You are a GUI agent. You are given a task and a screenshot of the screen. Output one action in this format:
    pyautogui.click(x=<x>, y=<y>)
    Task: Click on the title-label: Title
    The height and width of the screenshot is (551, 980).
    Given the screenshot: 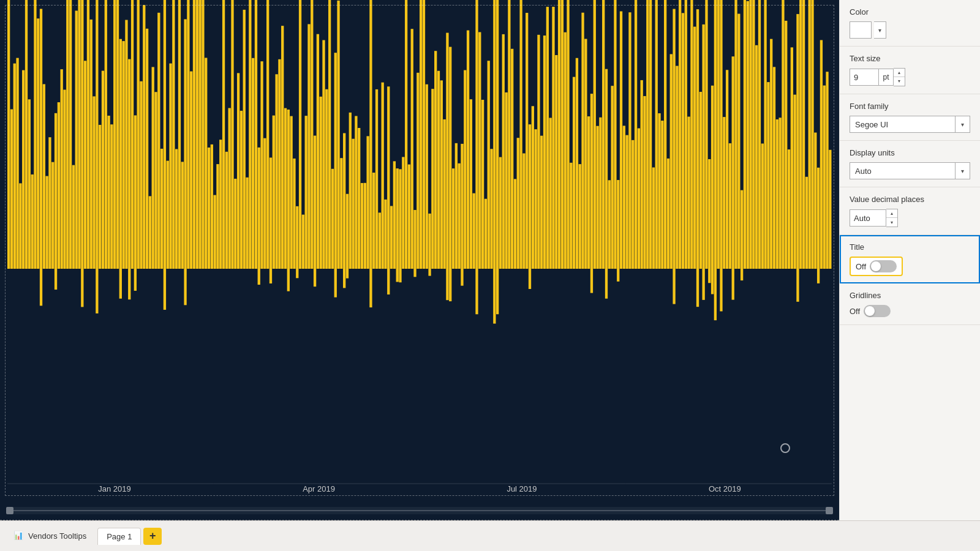 What is the action you would take?
    pyautogui.click(x=910, y=247)
    